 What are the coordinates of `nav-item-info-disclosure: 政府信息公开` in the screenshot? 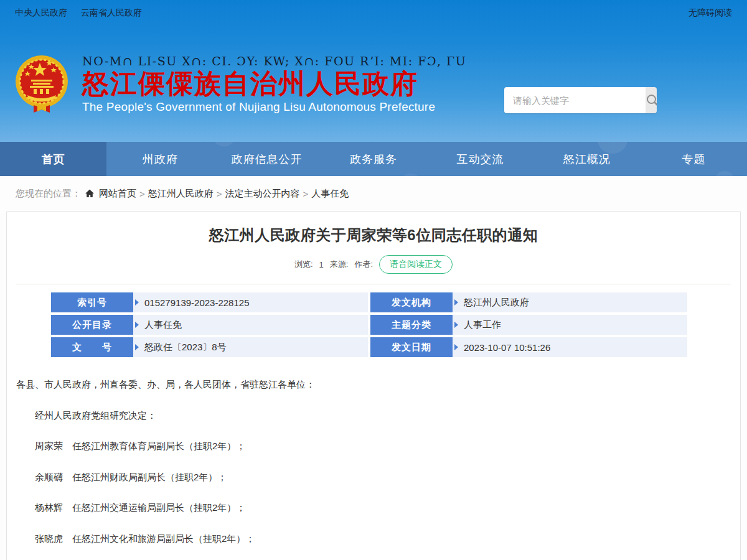 It's located at (266, 159).